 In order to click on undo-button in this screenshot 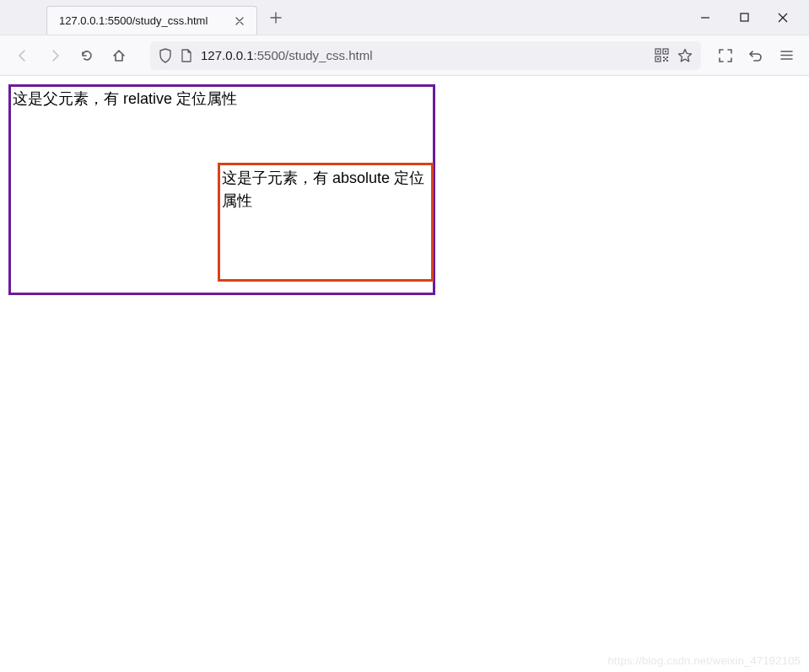, I will do `click(756, 56)`.